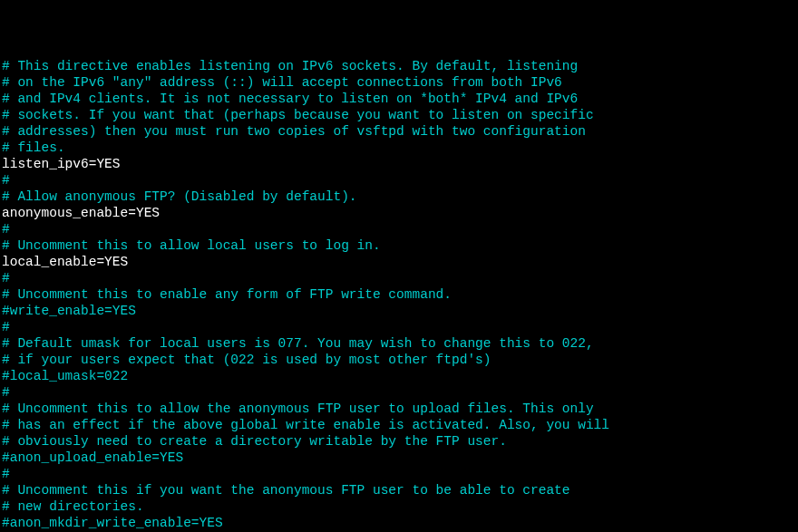 This screenshot has height=532, width=798. I want to click on config-line-14: # Uncomment this to enable any form of F…, so click(399, 295).